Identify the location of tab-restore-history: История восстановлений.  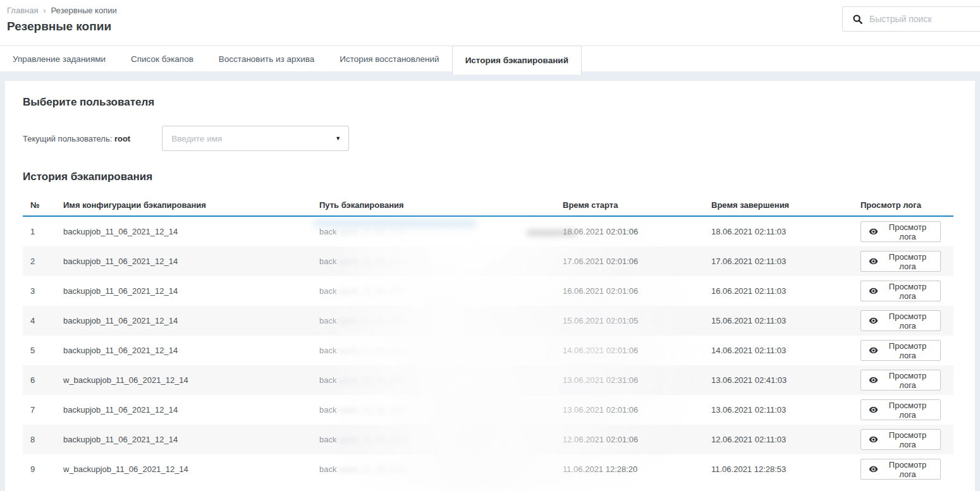
(389, 59).